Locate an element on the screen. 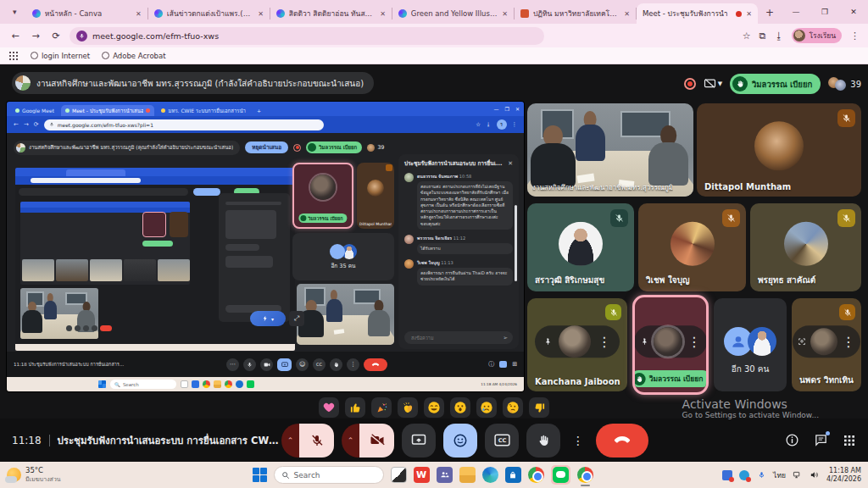  reaction-surprised-icon is located at coordinates (460, 408).